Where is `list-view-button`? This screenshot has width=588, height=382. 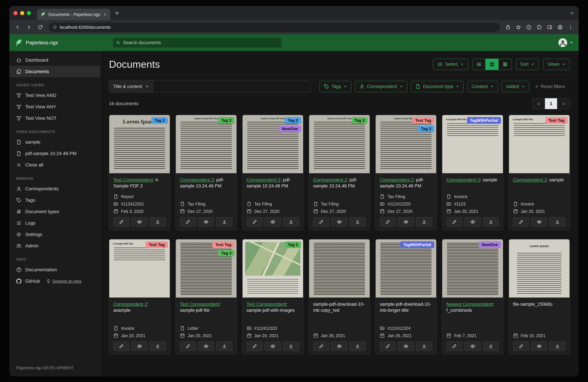 list-view-button is located at coordinates (479, 64).